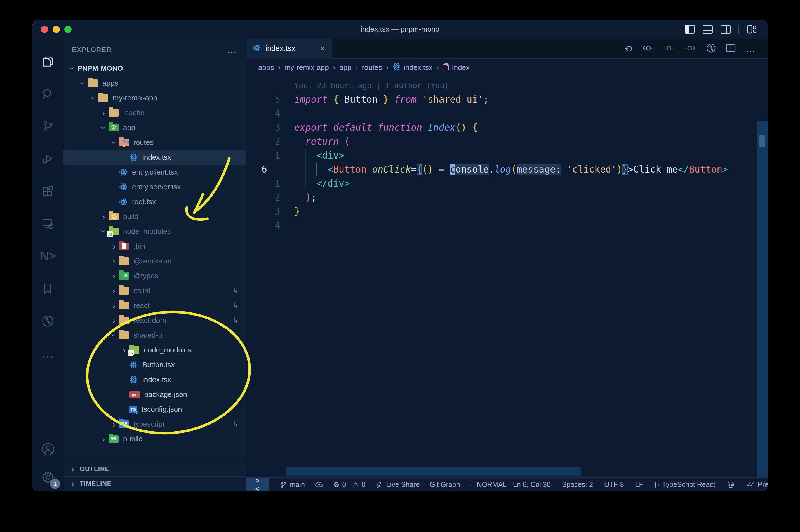 The width and height of the screenshot is (800, 532). I want to click on indentation-item: Spaces: 2, so click(577, 484).